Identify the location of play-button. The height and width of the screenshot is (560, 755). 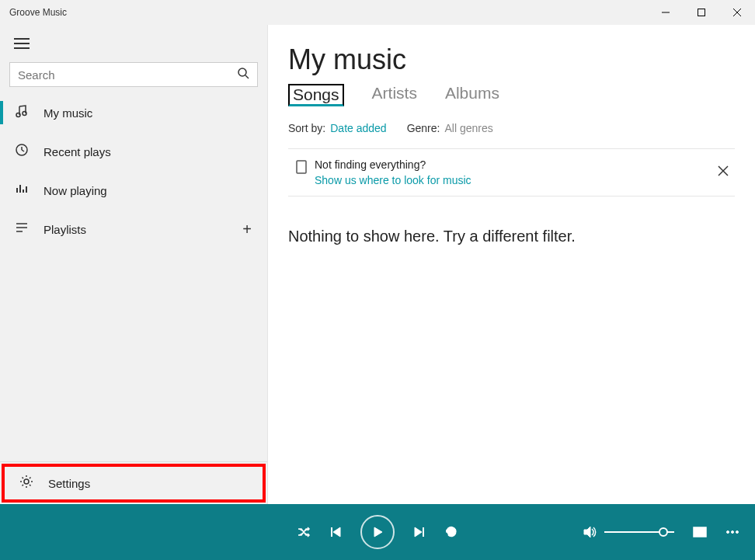
(378, 532).